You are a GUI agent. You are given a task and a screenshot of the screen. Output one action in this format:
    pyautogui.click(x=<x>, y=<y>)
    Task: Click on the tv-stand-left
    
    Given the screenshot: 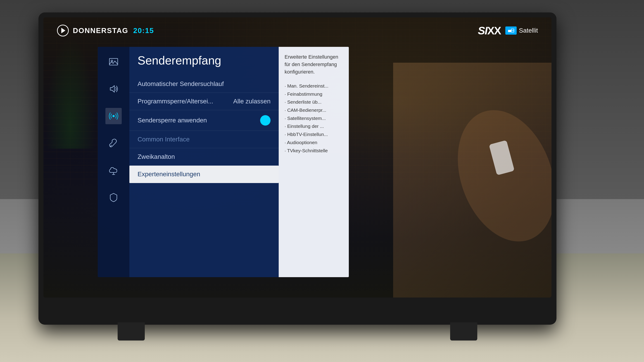 What is the action you would take?
    pyautogui.click(x=131, y=332)
    